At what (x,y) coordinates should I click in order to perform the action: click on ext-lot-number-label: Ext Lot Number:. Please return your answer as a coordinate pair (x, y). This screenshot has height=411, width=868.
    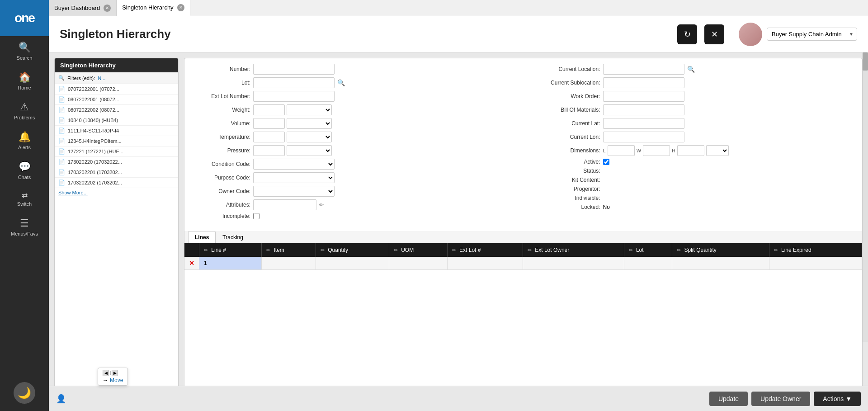
    Looking at the image, I should click on (221, 96).